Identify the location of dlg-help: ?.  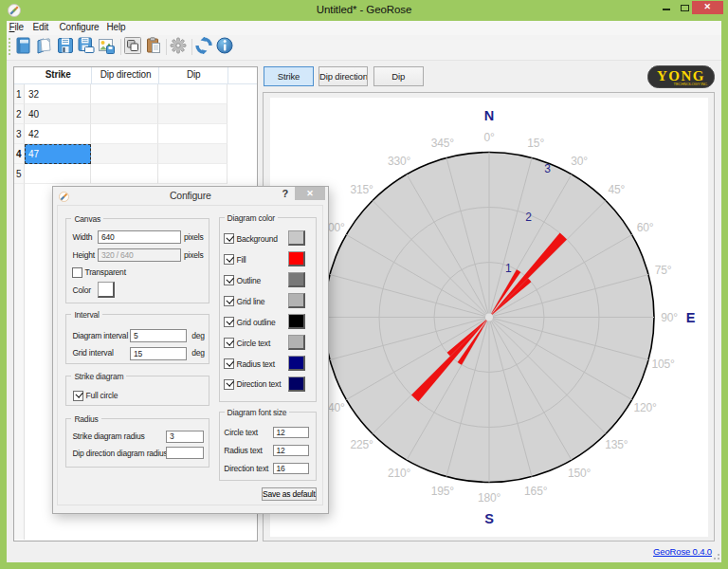
(286, 193).